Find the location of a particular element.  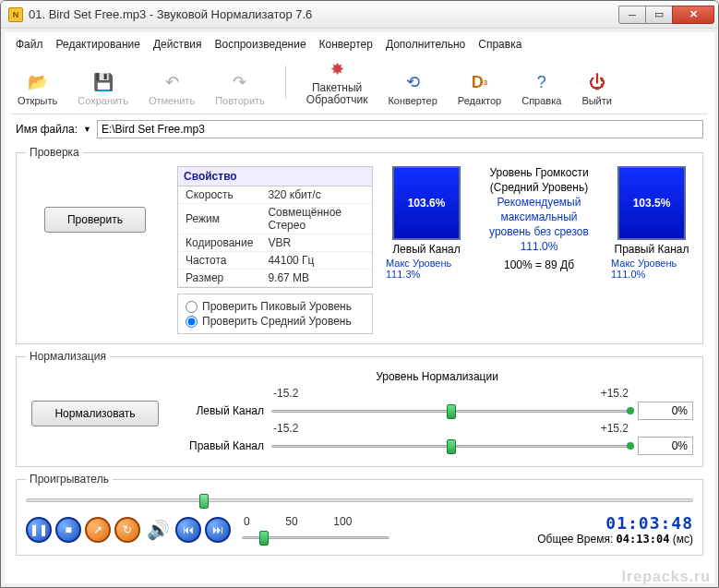

prev-button: ⏮ is located at coordinates (188, 530).